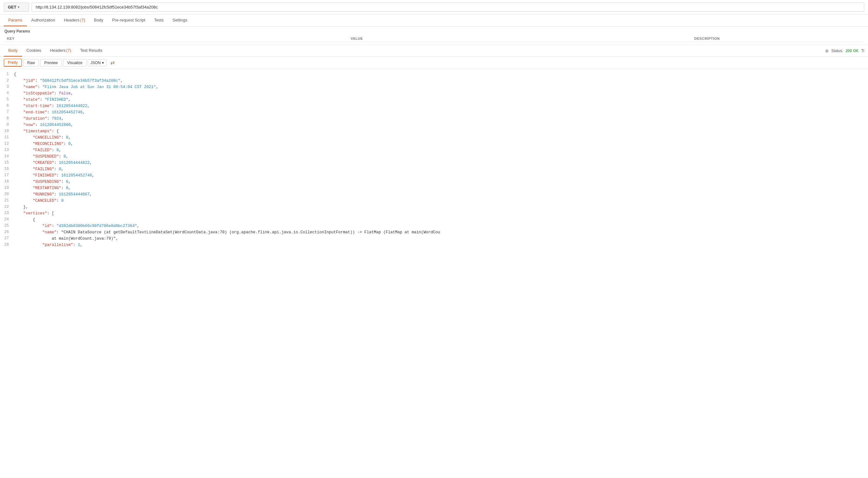 The image size is (868, 478). Describe the element at coordinates (434, 106) in the screenshot. I see `json-line: 6 "start-time": 1612054444822,` at that location.